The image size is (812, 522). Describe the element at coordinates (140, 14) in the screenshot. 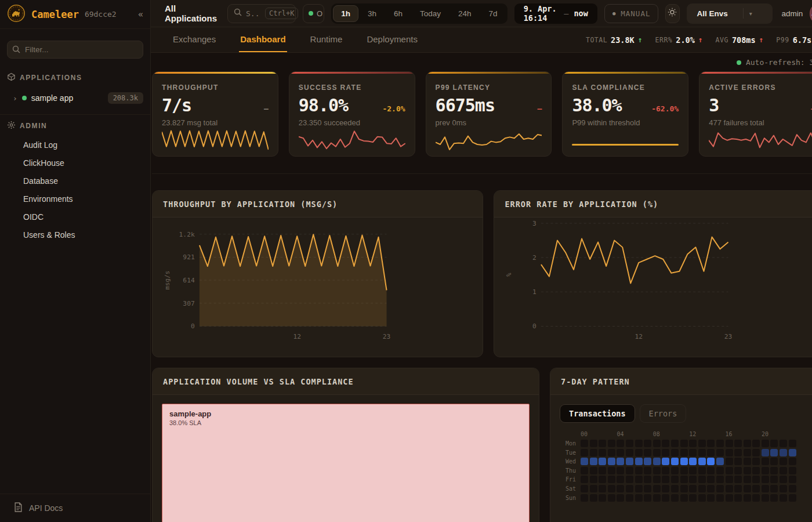

I see `sidebar-collapse-button: «` at that location.